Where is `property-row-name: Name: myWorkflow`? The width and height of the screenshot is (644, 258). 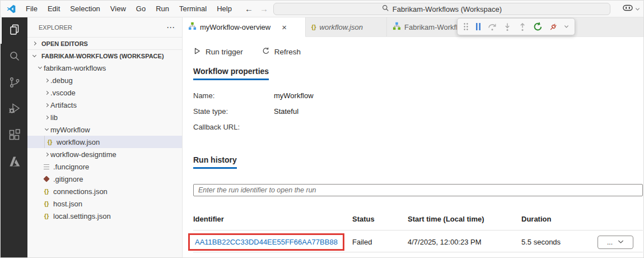
property-row-name: Name: myWorkflow is located at coordinates (418, 96).